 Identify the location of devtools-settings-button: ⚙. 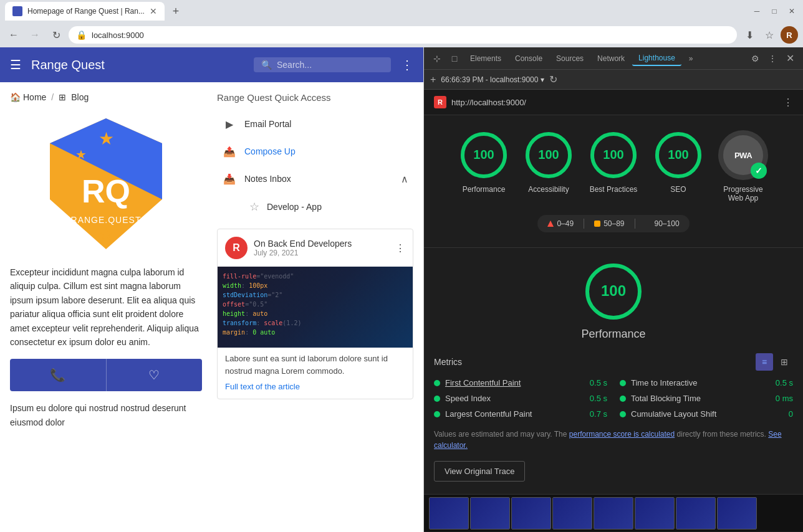
(755, 59).